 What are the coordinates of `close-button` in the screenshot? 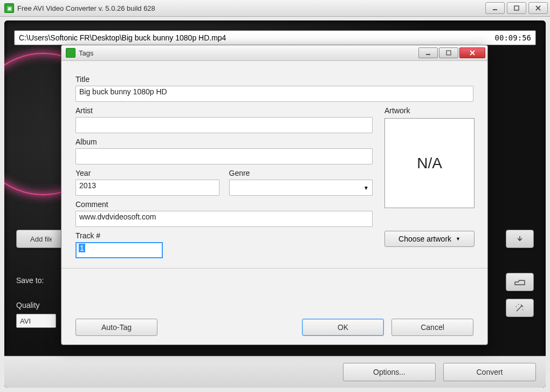 It's located at (538, 8).